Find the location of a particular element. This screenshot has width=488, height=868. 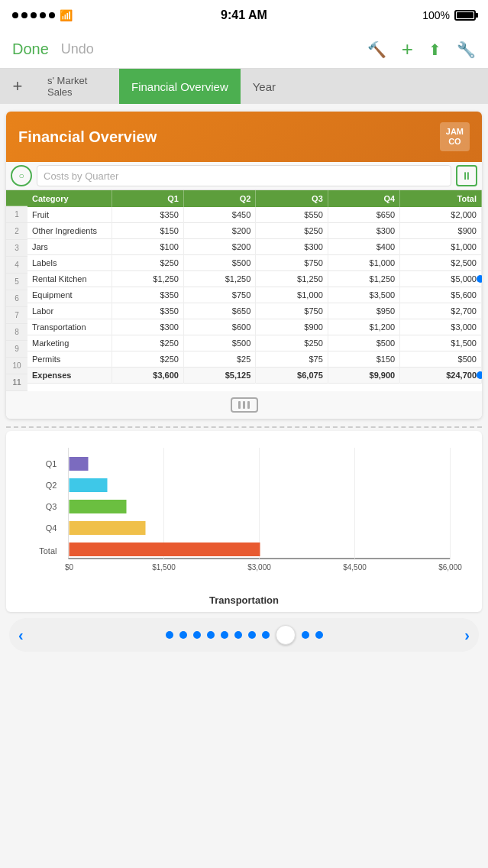

cell-category: Labor is located at coordinates (69, 312).